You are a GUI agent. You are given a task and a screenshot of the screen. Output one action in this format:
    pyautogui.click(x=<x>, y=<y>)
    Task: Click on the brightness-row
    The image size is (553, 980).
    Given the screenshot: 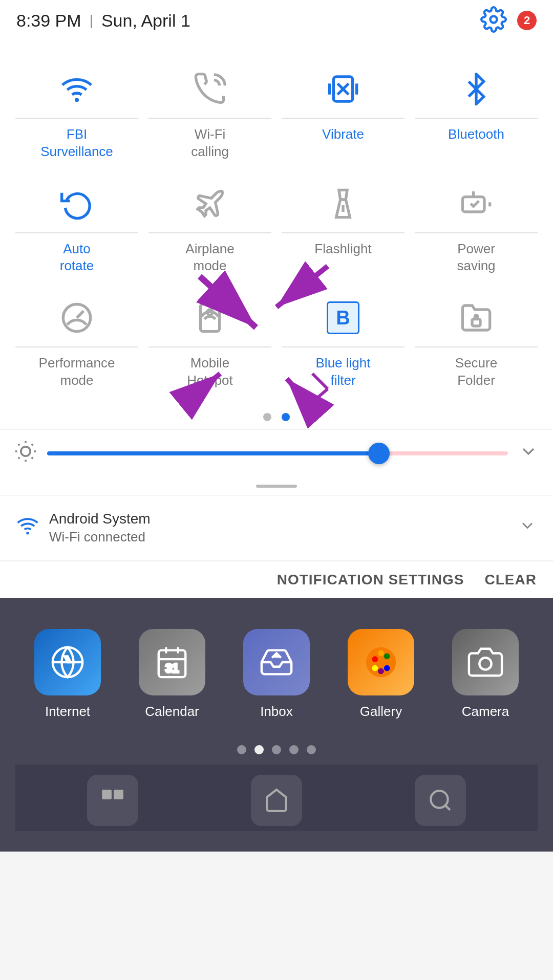 What is the action you would take?
    pyautogui.click(x=276, y=453)
    